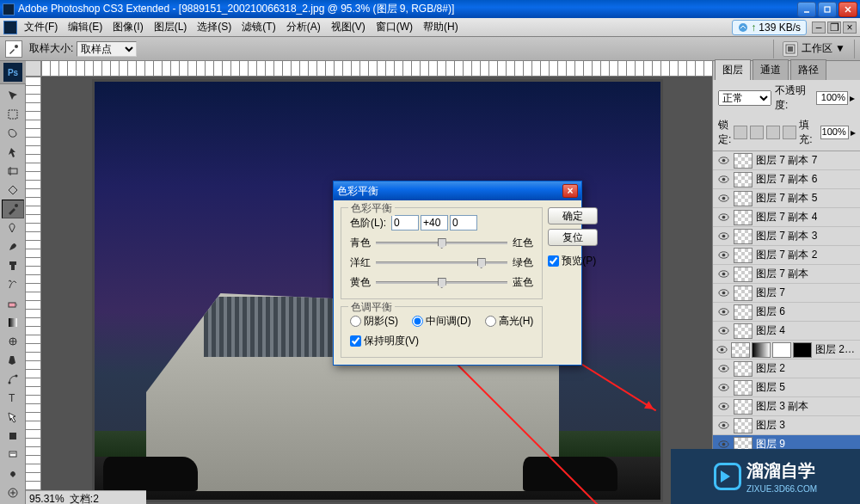 The width and height of the screenshot is (860, 504). I want to click on magic-wand-tool, so click(13, 152).